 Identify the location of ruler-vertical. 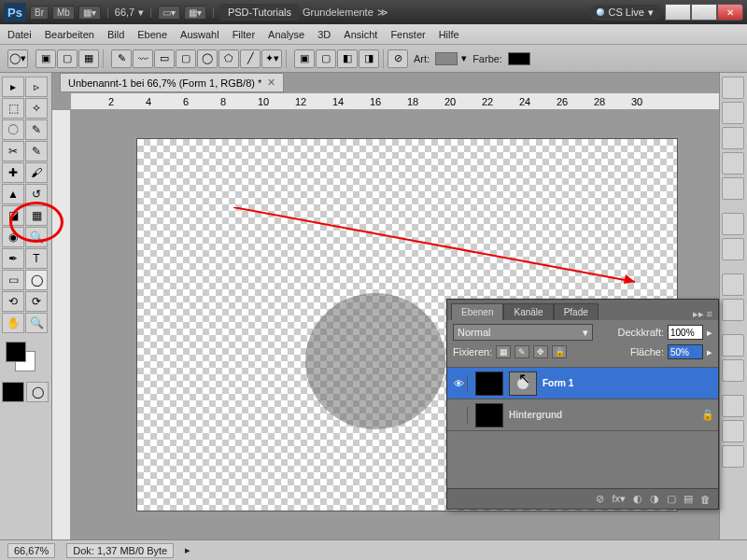
(62, 325).